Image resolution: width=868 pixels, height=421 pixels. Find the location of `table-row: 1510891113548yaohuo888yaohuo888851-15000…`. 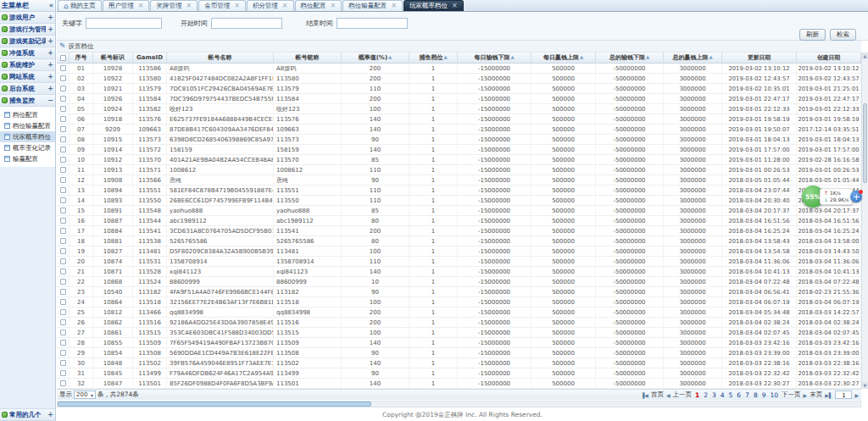

table-row: 1510891113548yaohuo888yaohuo888851-15000… is located at coordinates (459, 211).